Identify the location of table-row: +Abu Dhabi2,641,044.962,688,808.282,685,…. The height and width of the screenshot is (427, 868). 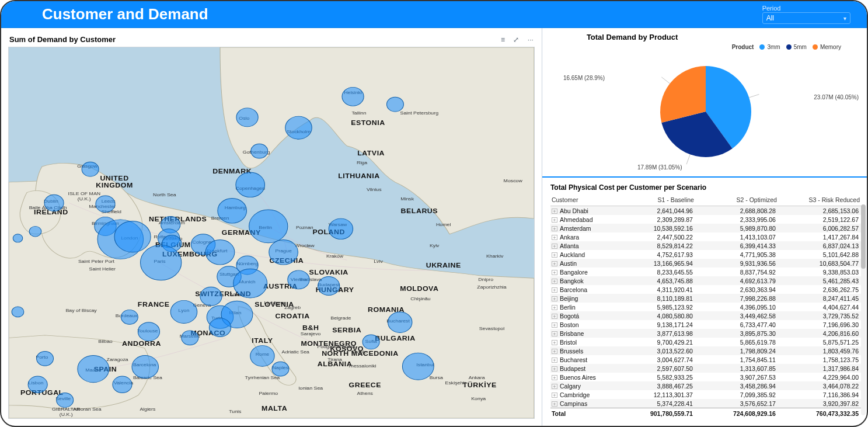
(707, 211).